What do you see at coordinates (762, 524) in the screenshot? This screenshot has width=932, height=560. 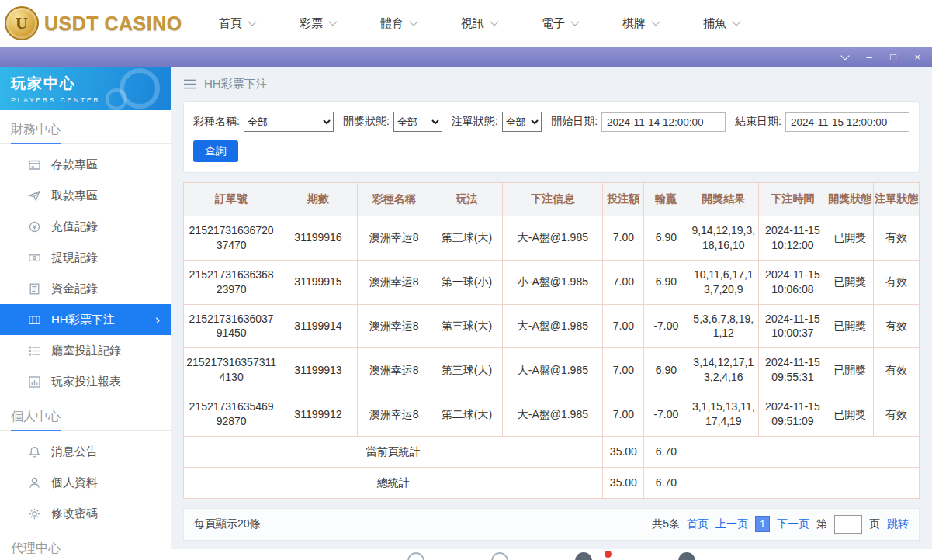 I see `current-page: 1` at bounding box center [762, 524].